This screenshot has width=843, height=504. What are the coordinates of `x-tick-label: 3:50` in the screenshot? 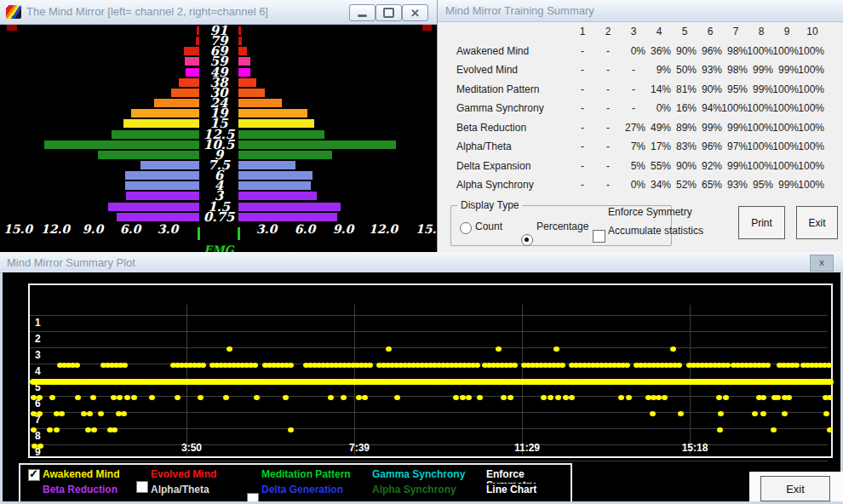 It's located at (192, 448).